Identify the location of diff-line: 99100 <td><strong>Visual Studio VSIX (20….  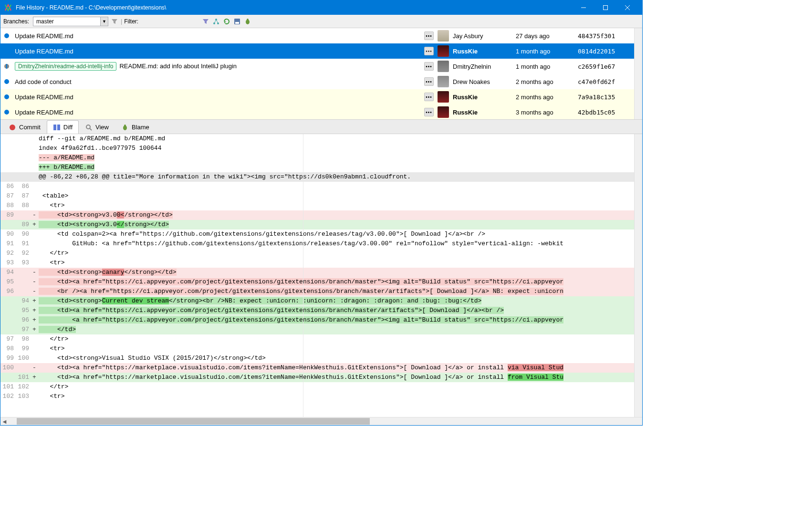
(317, 358).